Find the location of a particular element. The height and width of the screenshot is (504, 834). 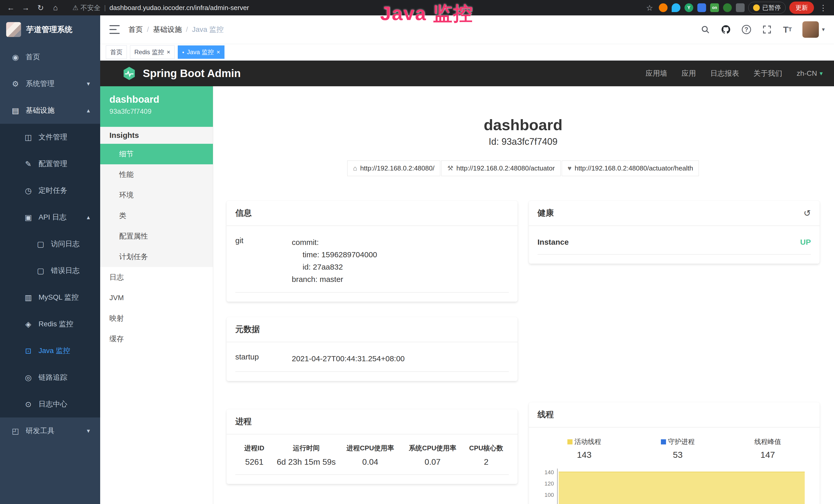

forward-button: → is located at coordinates (26, 7).